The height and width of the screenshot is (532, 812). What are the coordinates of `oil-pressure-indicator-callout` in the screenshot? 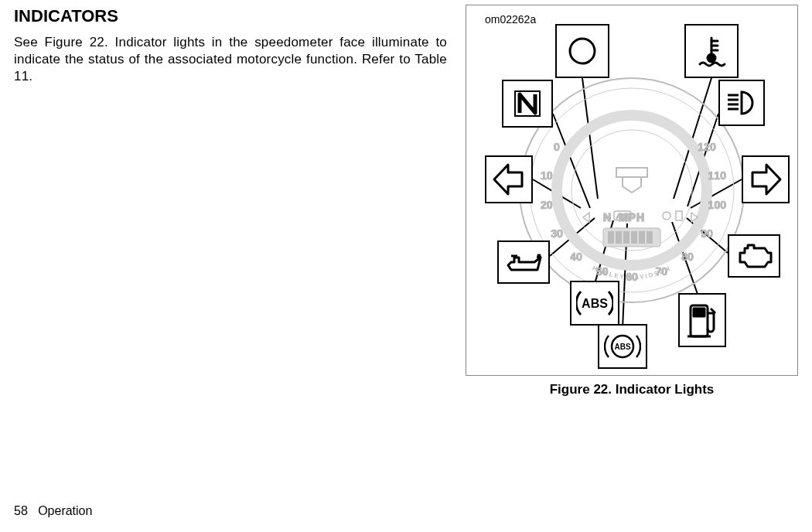 It's located at (524, 262).